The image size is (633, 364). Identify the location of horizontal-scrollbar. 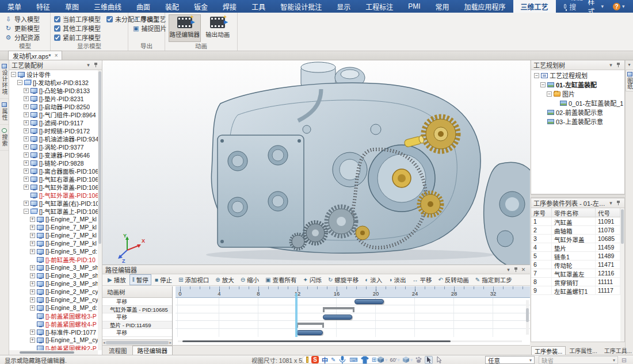
(350, 342).